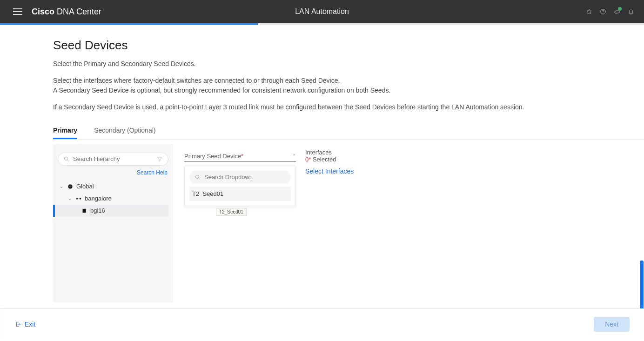 This screenshot has height=341, width=644. I want to click on exit-button: Exit, so click(25, 324).